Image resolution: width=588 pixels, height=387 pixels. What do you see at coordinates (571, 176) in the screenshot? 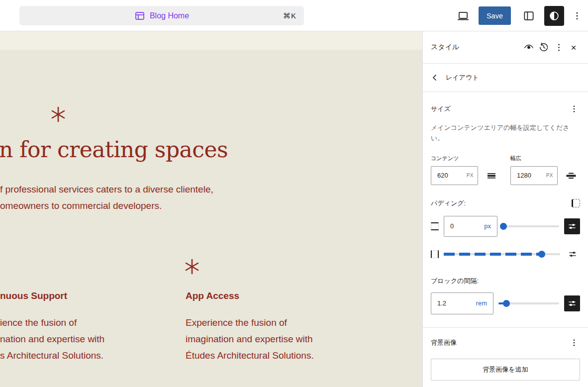
I see `wide-width-icon` at bounding box center [571, 176].